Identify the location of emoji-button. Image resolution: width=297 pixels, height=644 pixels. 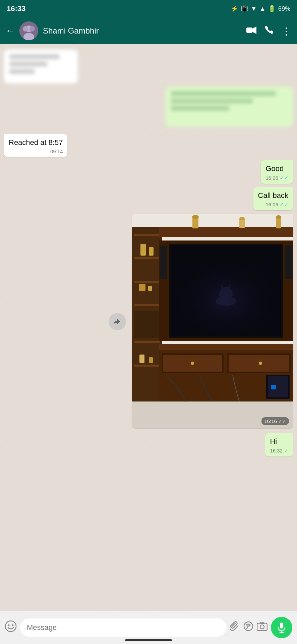
(11, 627).